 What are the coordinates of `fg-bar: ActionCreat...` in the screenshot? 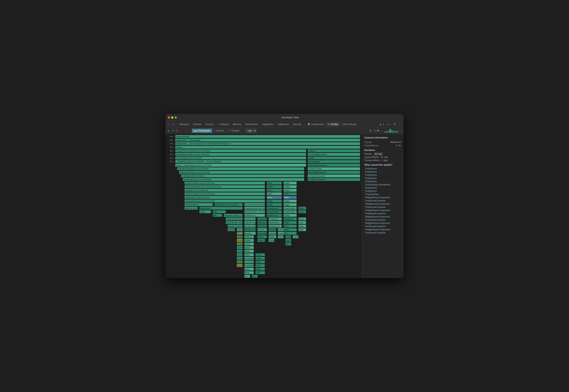 It's located at (281, 237).